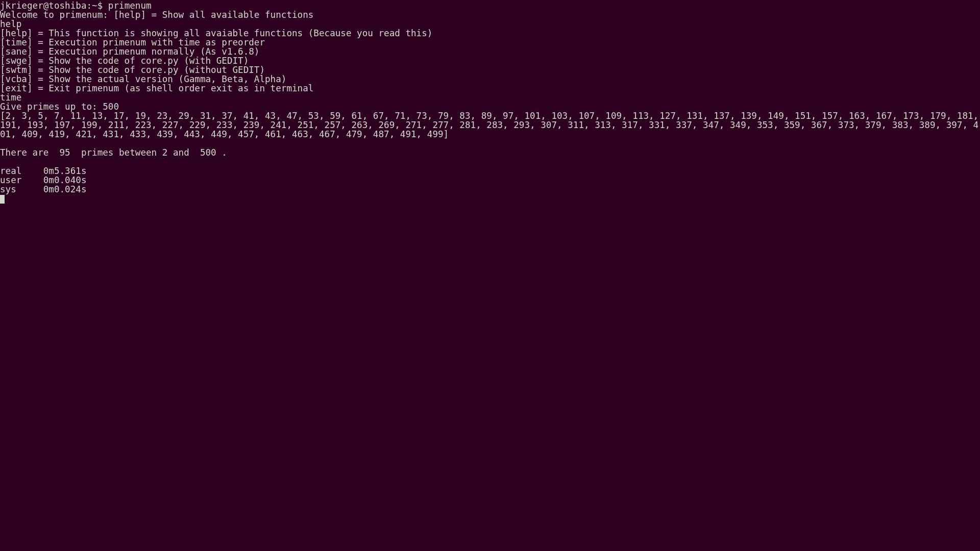 The height and width of the screenshot is (551, 980). I want to click on help-line-3: [swge] = Show the code of core.py (with …, so click(490, 61).